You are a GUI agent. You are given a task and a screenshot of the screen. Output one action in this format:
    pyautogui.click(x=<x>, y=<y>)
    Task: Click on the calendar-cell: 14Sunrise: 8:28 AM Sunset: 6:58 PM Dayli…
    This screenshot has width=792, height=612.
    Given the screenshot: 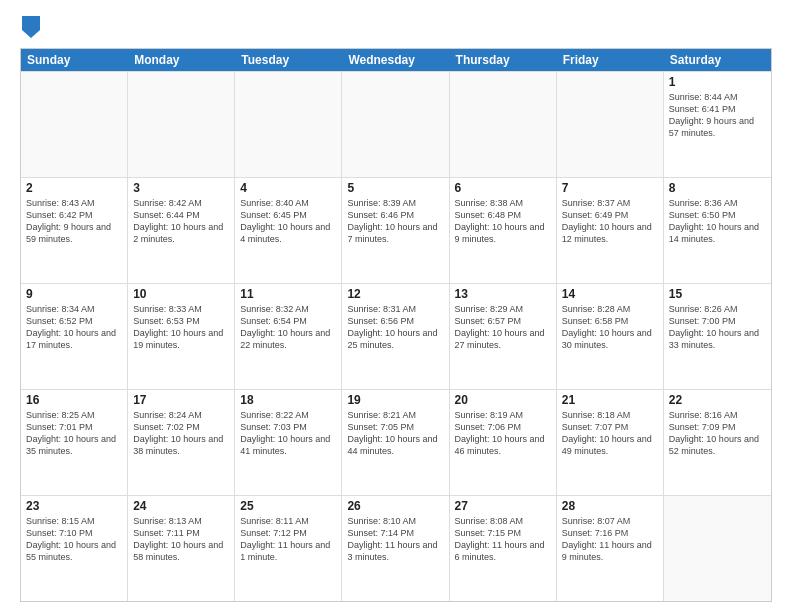 What is the action you would take?
    pyautogui.click(x=610, y=336)
    